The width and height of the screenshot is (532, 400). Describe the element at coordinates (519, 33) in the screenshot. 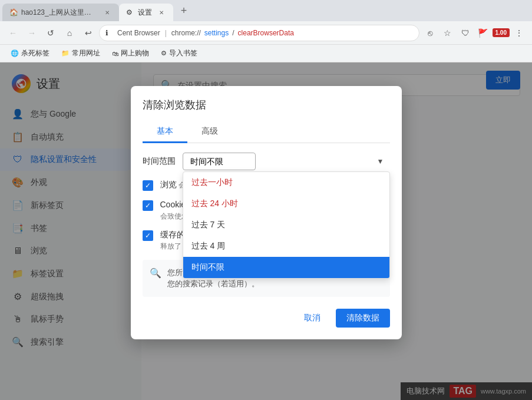

I see `menu-icon: ⋮` at that location.